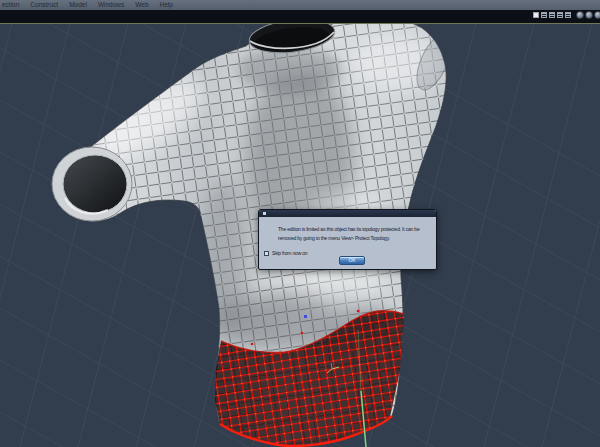 This screenshot has width=600, height=447. Describe the element at coordinates (10, 5) in the screenshot. I see `menu-item-selection: ection` at that location.